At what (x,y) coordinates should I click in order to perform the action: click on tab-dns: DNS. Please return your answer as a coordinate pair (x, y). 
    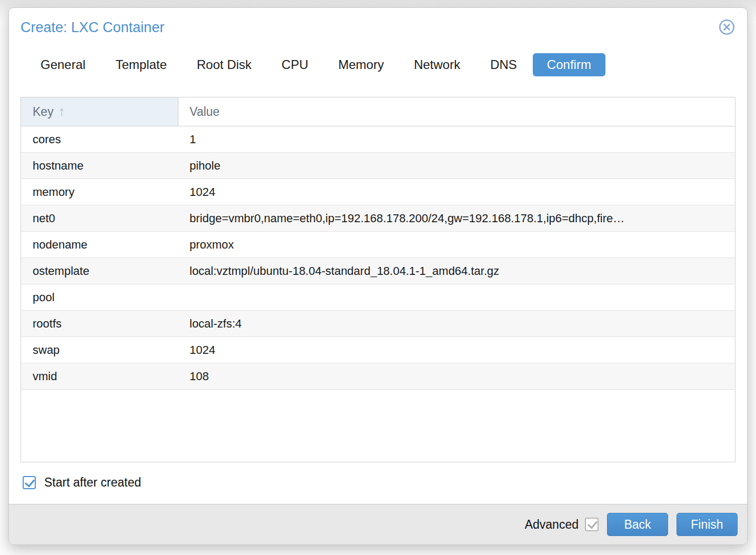
    Looking at the image, I should click on (503, 65).